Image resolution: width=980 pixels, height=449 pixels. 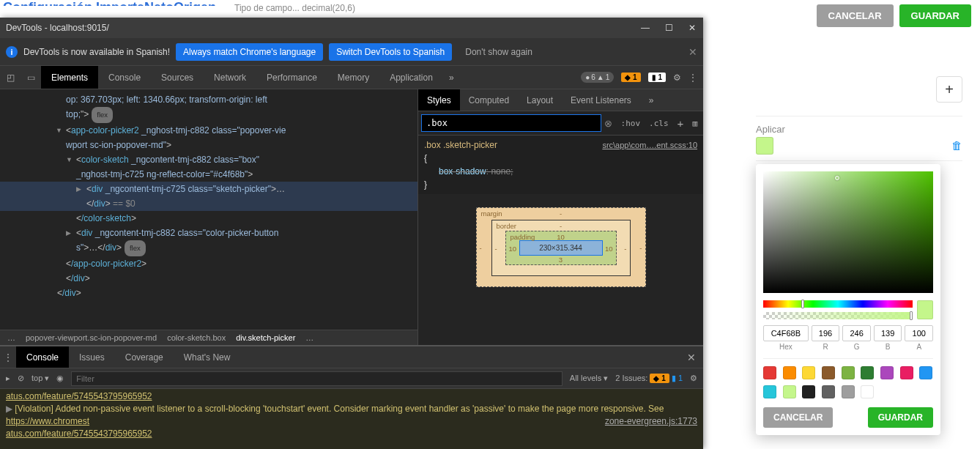 What do you see at coordinates (352, 419) in the screenshot?
I see `console-output: atus.com/feature/5745543795965952 ▶ [Vio…` at bounding box center [352, 419].